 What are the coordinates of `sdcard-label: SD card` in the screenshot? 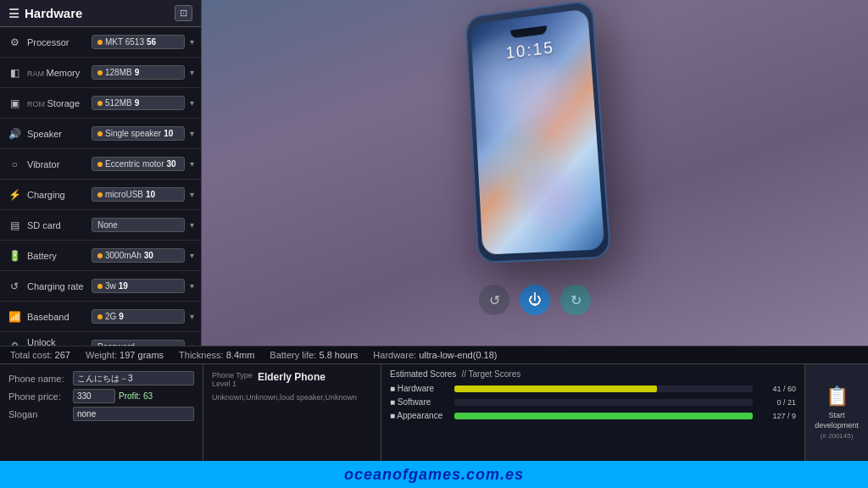 It's located at (57, 225).